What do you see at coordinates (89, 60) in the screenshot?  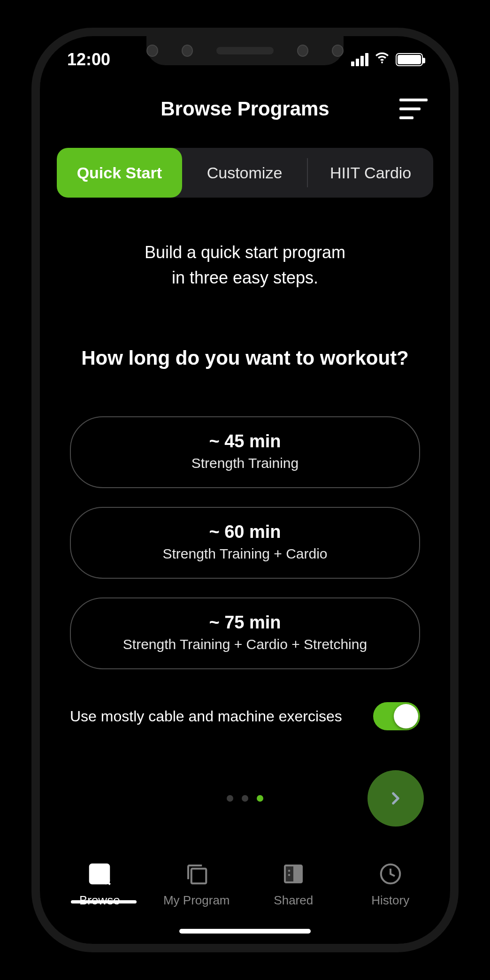 I see `status-time: 12:00` at bounding box center [89, 60].